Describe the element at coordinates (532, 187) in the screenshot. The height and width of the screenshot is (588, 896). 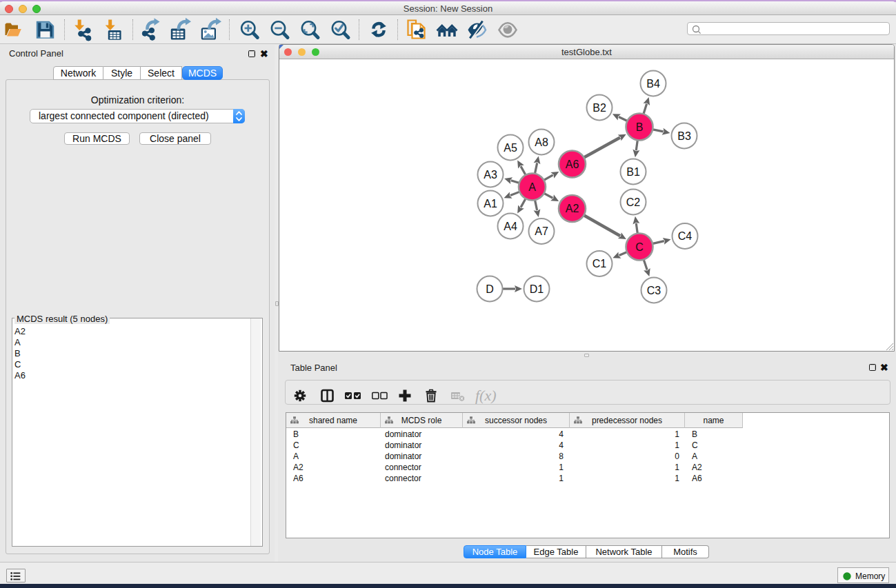
I see `svg-text: A` at that location.